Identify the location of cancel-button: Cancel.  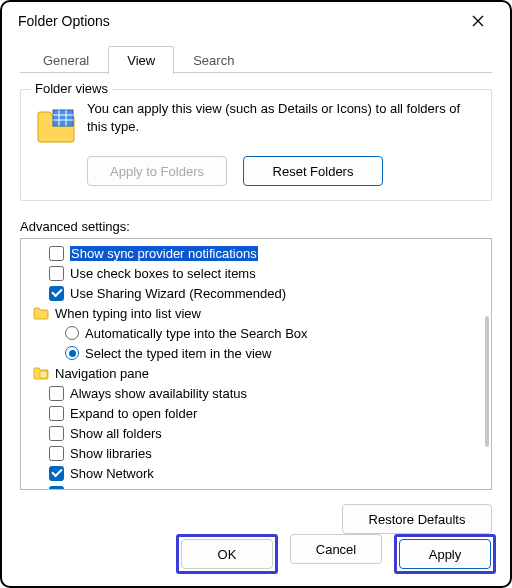
(336, 549).